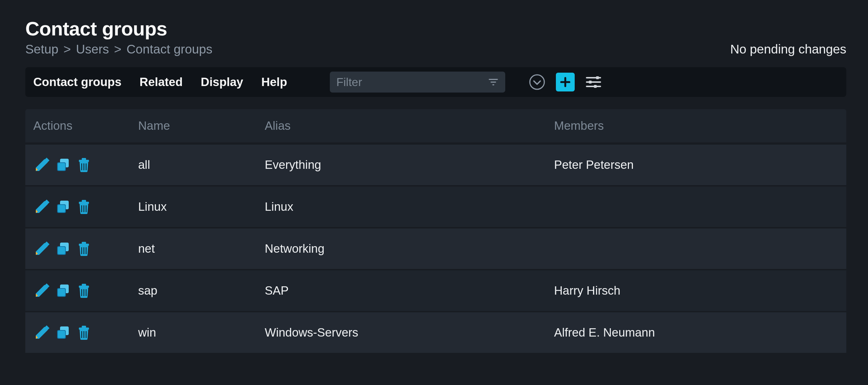 This screenshot has width=868, height=385. I want to click on cell-members: Harry Hirsch, so click(696, 291).